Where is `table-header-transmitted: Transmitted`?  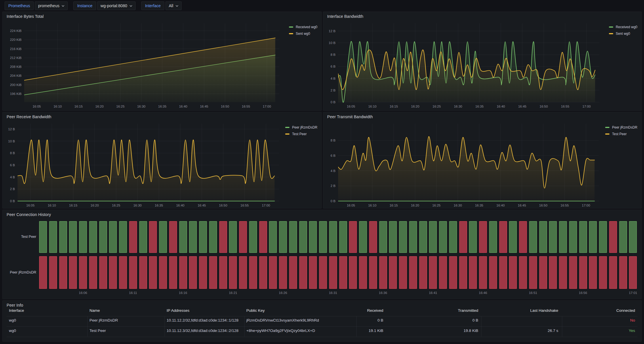
table-header-transmitted: Transmitted is located at coordinates (468, 311).